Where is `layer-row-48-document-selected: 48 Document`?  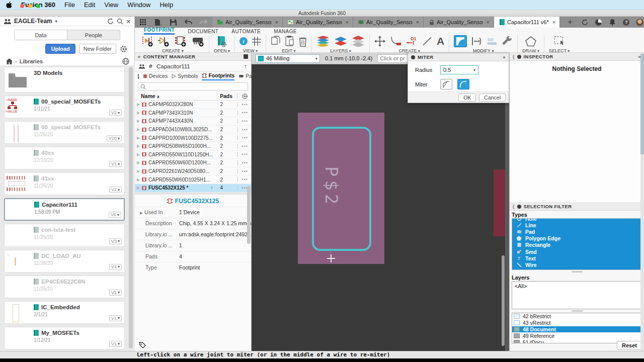
layer-row-48-document-selected: 48 Document is located at coordinates (577, 330).